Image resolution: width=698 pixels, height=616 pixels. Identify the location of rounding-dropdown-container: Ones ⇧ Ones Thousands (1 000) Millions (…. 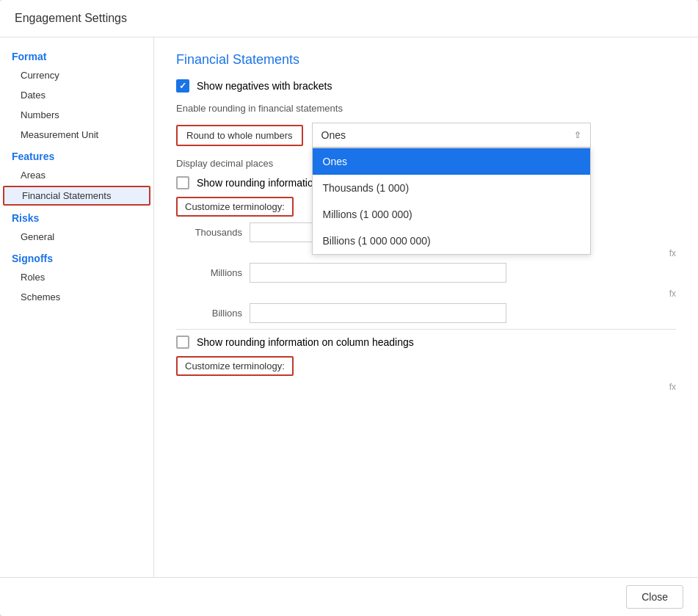
(451, 135).